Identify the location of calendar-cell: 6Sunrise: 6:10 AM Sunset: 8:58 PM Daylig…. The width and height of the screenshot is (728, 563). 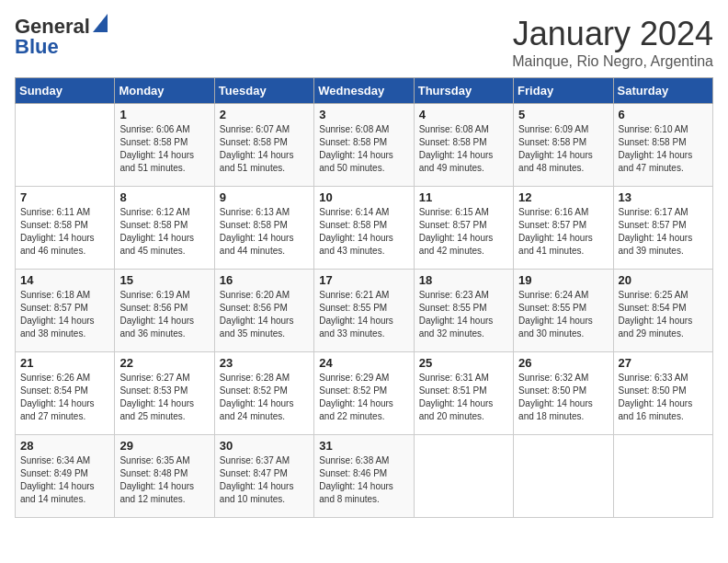
(663, 145).